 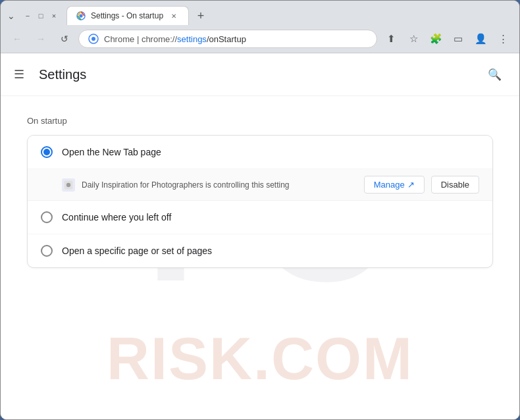 What do you see at coordinates (271, 217) in the screenshot?
I see `option-continue-label: Continue where you left off` at bounding box center [271, 217].